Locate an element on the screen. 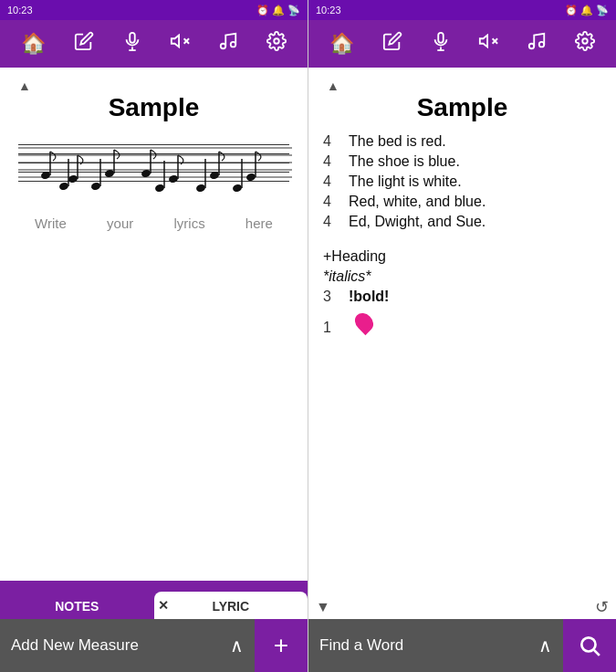 Image resolution: width=616 pixels, height=672 pixels. home-icon: 🏠 is located at coordinates (33, 44).